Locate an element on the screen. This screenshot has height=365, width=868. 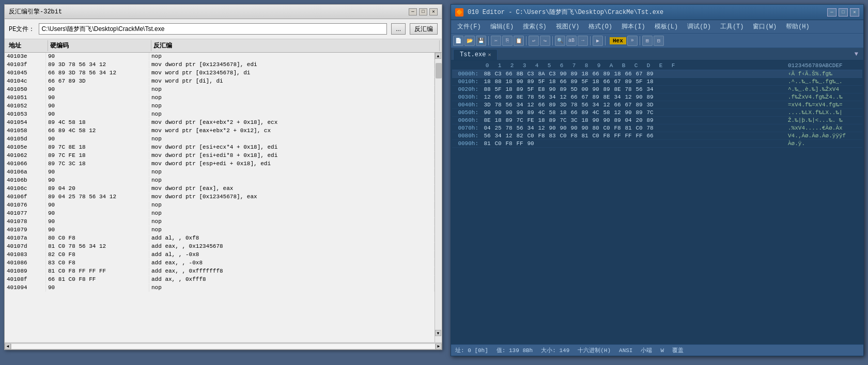
table-row: 40103e90nop is located at coordinates (220, 57).